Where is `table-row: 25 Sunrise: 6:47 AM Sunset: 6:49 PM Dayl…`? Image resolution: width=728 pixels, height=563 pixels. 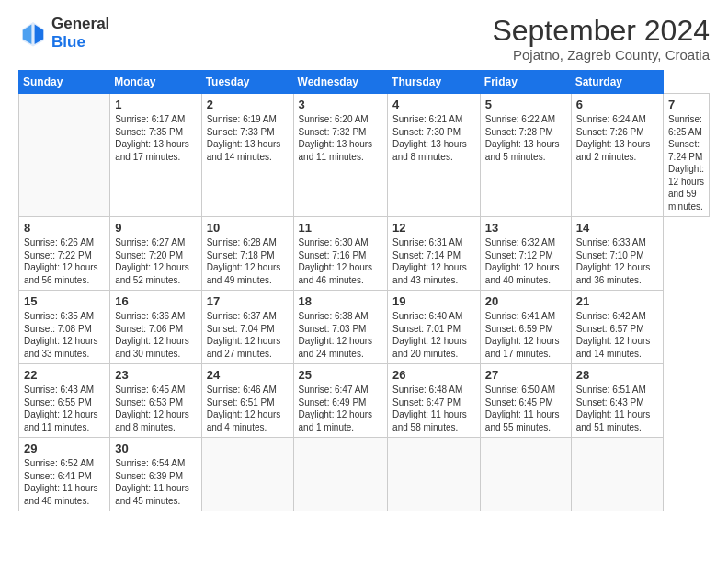
table-row: 25 Sunrise: 6:47 AM Sunset: 6:49 PM Dayl… is located at coordinates (340, 401).